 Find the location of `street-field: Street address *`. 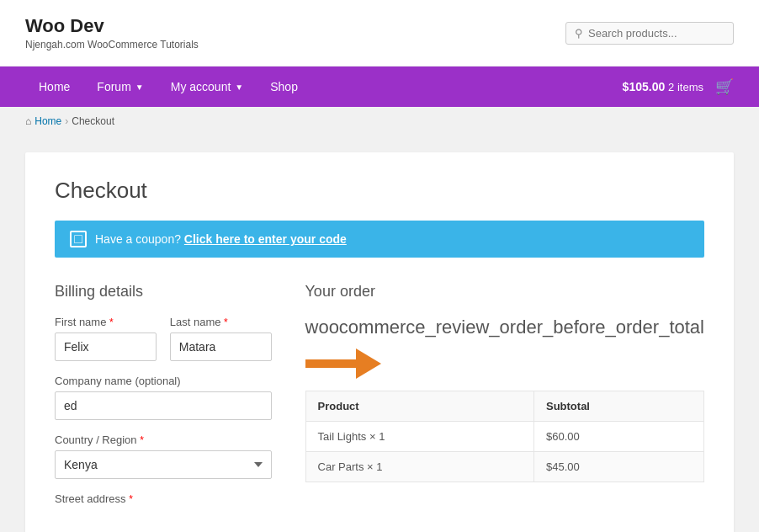

street-field: Street address * is located at coordinates (163, 498).